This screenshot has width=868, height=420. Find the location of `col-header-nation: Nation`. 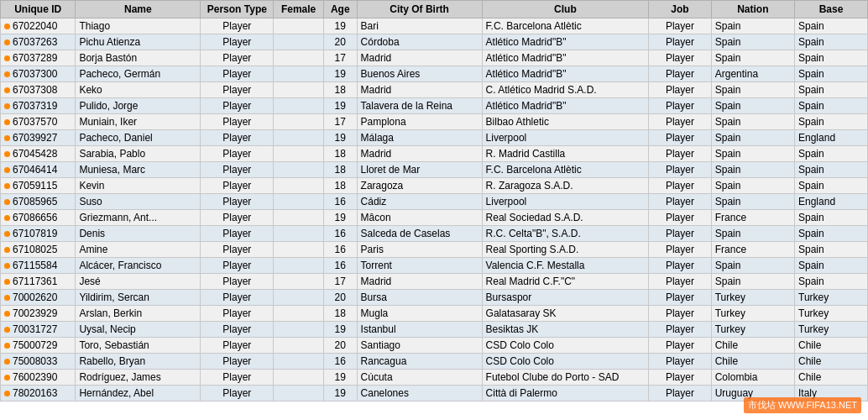

col-header-nation: Nation is located at coordinates (752, 10).